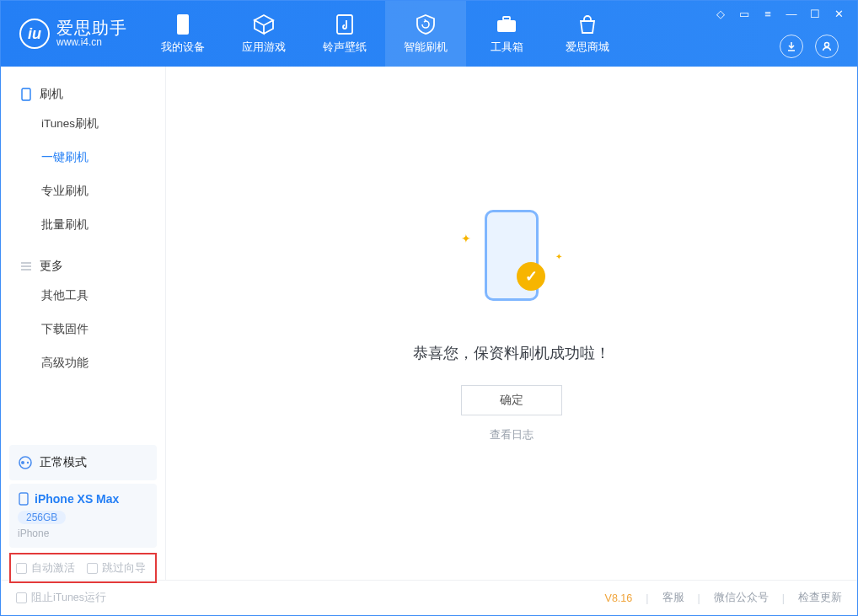 This screenshot has height=616, width=858. What do you see at coordinates (26, 266) in the screenshot?
I see `list-icon` at bounding box center [26, 266].